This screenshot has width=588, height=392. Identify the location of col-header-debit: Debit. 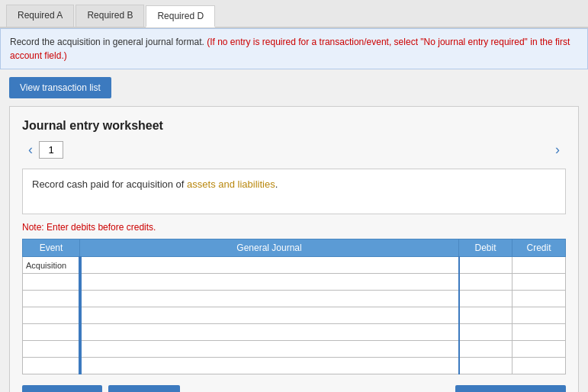
(486, 249).